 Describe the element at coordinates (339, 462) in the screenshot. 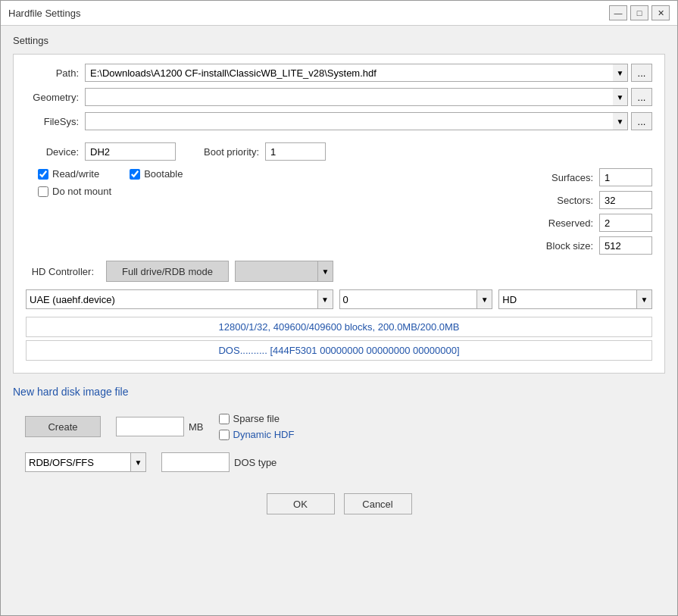

I see `new-hd-row2: RDB/OFS/FFS ▼ DOS type` at that location.